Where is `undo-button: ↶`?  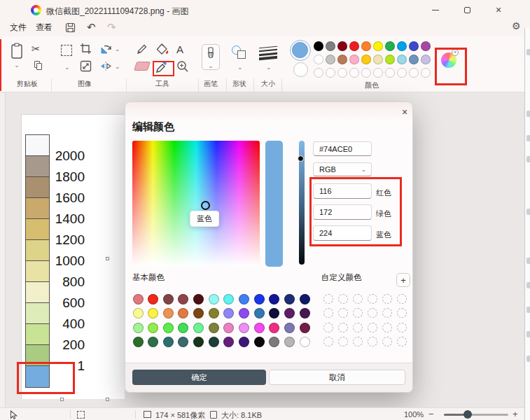
undo-button: ↶ is located at coordinates (91, 27).